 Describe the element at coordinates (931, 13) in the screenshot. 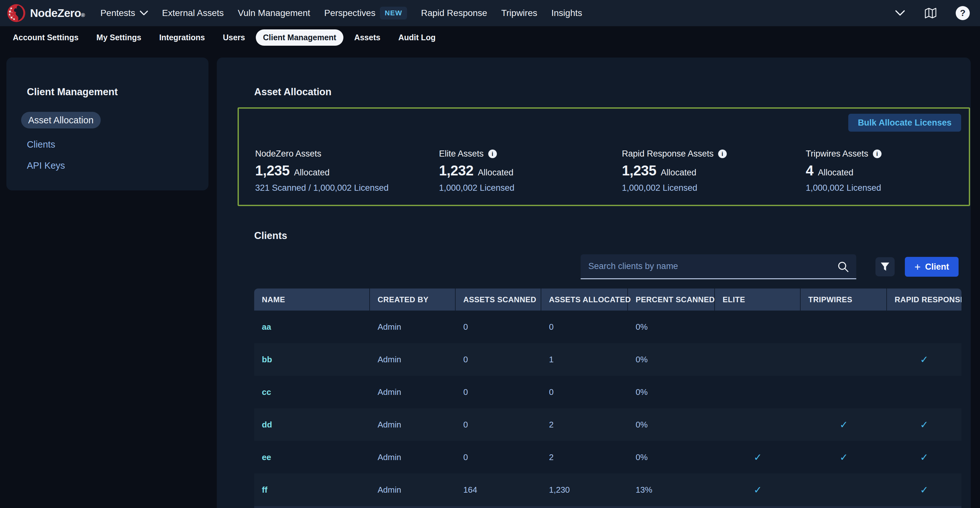

I see `map-icon` at that location.